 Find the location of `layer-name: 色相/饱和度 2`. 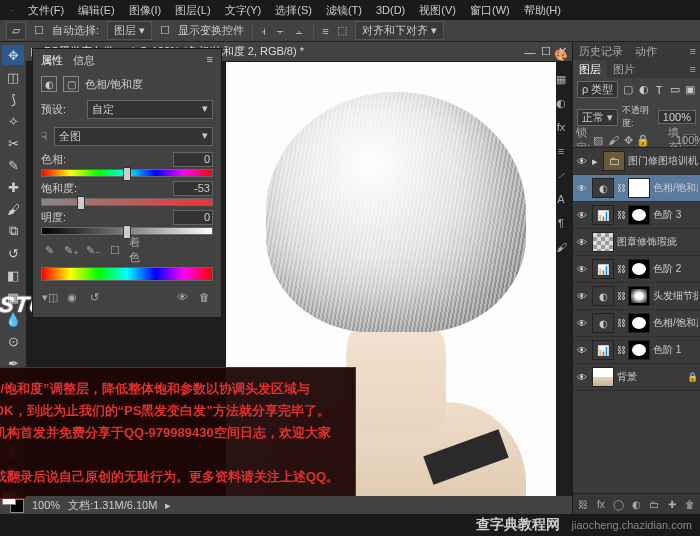

layer-name: 色相/饱和度 2 is located at coordinates (676, 188).